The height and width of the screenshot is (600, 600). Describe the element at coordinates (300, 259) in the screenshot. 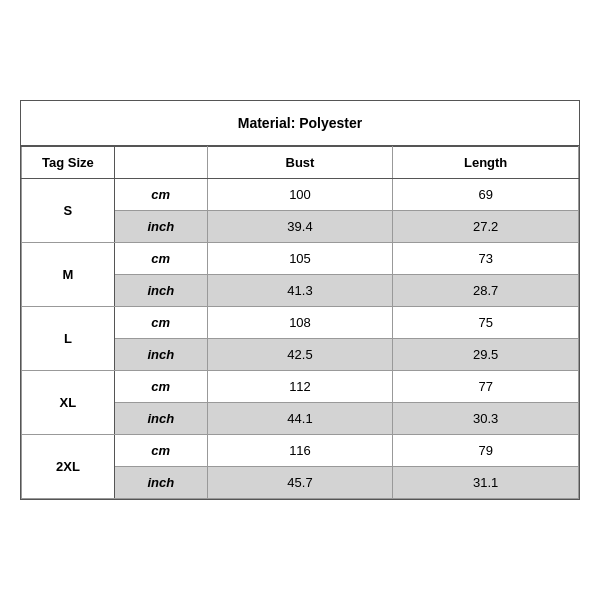

I see `table-row: Mcm10573` at that location.